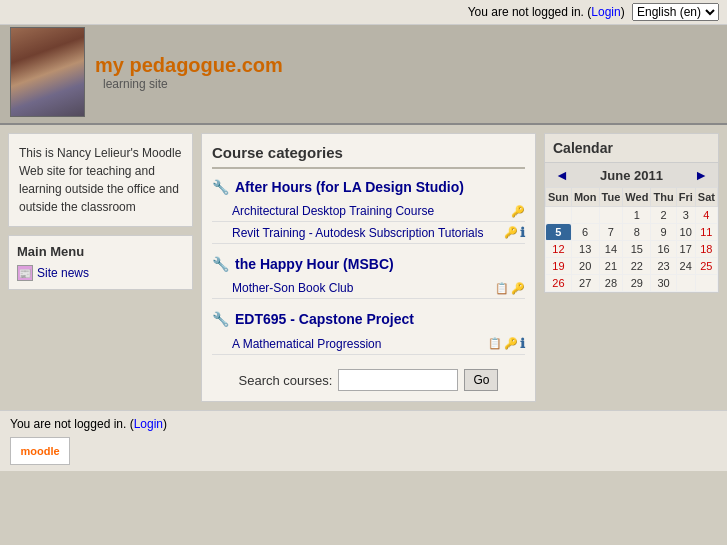 Image resolution: width=727 pixels, height=545 pixels. I want to click on logo-area: my pedagogue.com learning site, so click(146, 72).